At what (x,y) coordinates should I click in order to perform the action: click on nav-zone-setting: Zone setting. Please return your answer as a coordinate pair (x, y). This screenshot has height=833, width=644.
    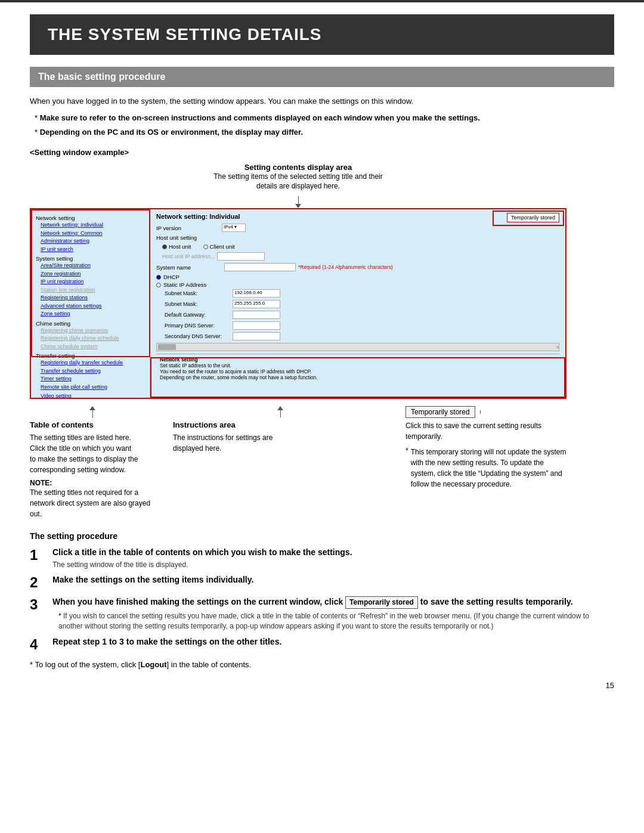
    Looking at the image, I should click on (91, 314).